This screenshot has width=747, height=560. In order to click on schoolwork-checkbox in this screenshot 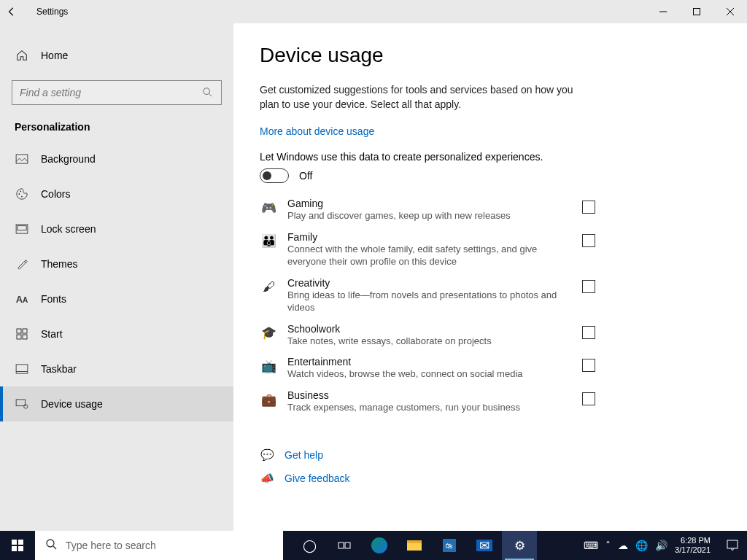, I will do `click(589, 332)`.